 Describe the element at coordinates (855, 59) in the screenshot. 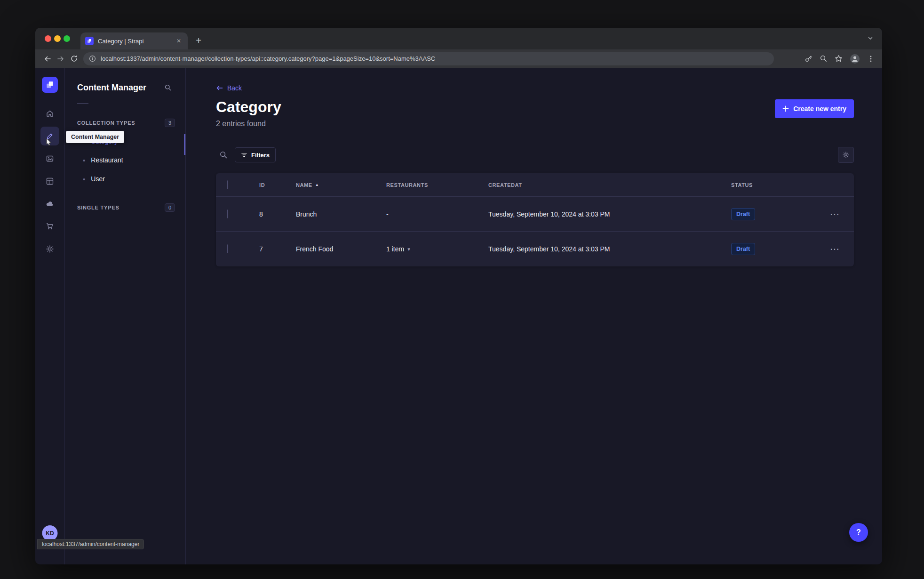

I see `profile-avatar-icon` at that location.